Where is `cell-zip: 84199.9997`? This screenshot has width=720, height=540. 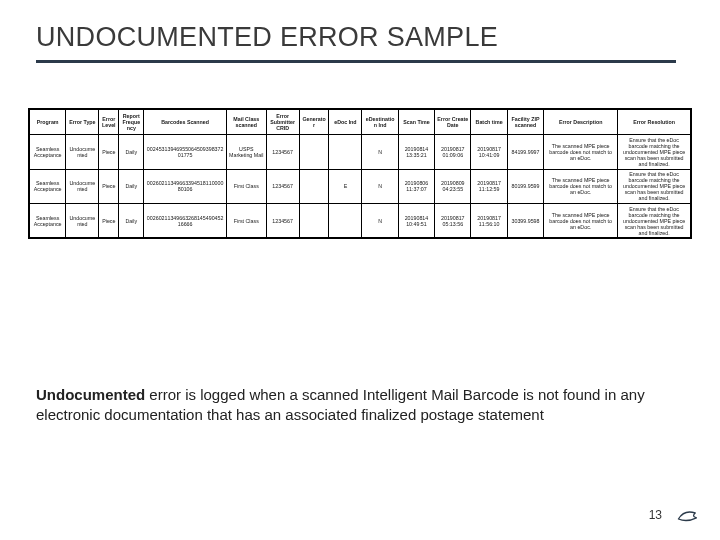
cell-zip: 84199.9997 is located at coordinates (525, 152).